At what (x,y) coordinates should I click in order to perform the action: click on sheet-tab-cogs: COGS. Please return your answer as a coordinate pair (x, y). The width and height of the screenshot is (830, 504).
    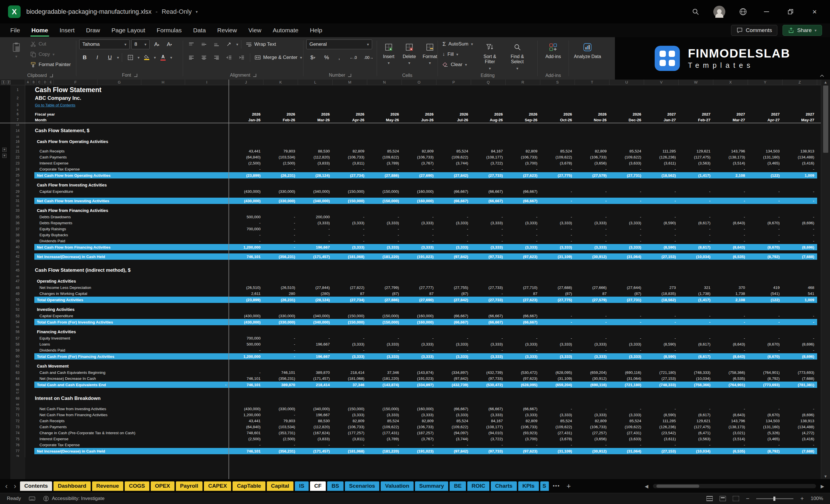
    Looking at the image, I should click on (137, 486).